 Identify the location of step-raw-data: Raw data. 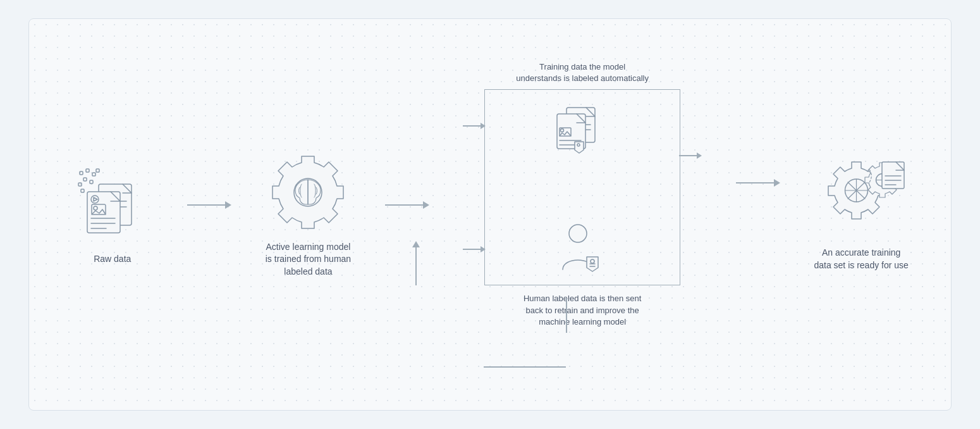
(113, 214).